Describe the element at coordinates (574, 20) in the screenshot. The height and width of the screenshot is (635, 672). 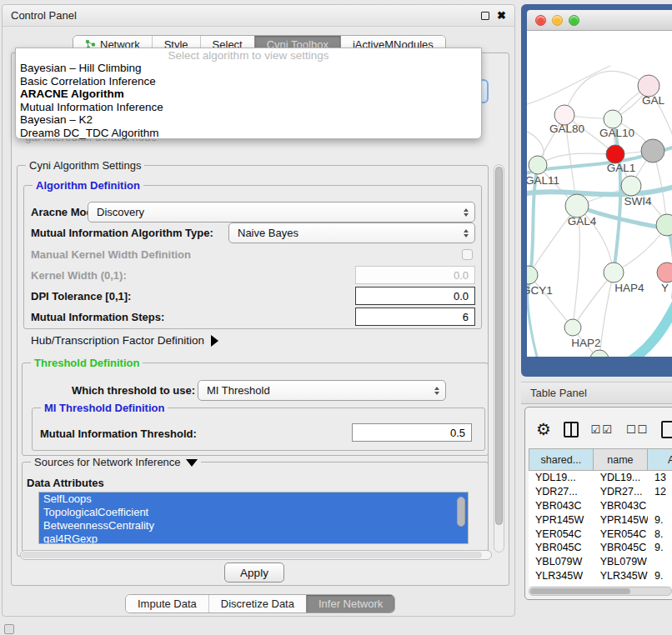
I see `zoom-window-icon` at that location.